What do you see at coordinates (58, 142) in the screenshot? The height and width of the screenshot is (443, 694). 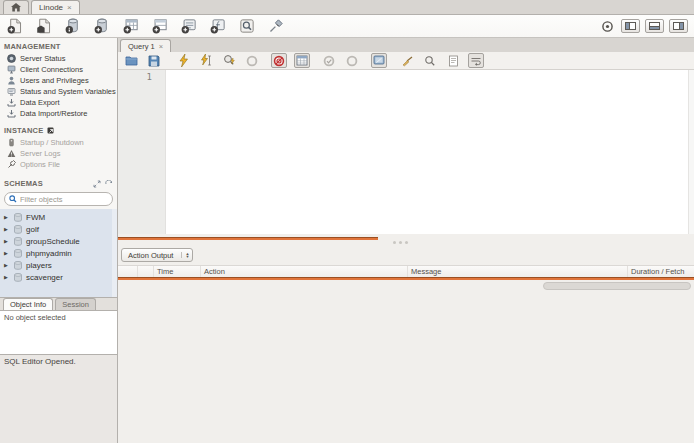 I see `sidebar-item-startup-shutdown: Startup / Shutdown` at bounding box center [58, 142].